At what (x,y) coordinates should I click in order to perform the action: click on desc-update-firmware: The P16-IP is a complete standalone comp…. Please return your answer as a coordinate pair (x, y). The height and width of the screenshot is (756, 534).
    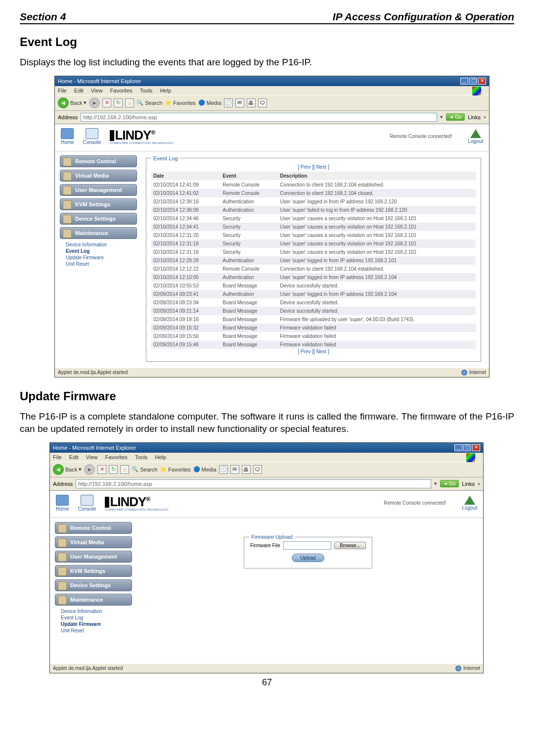
    Looking at the image, I should click on (267, 423).